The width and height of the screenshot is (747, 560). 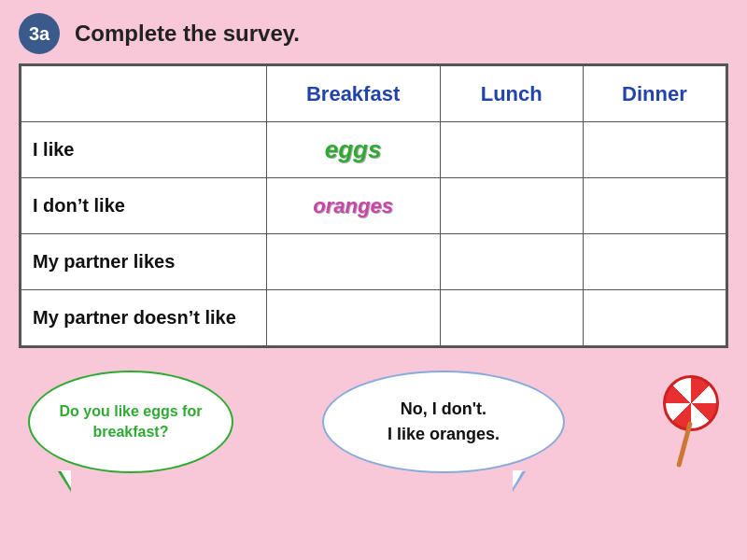 What do you see at coordinates (374, 32) in the screenshot?
I see `header: 3a Complete the survey.` at bounding box center [374, 32].